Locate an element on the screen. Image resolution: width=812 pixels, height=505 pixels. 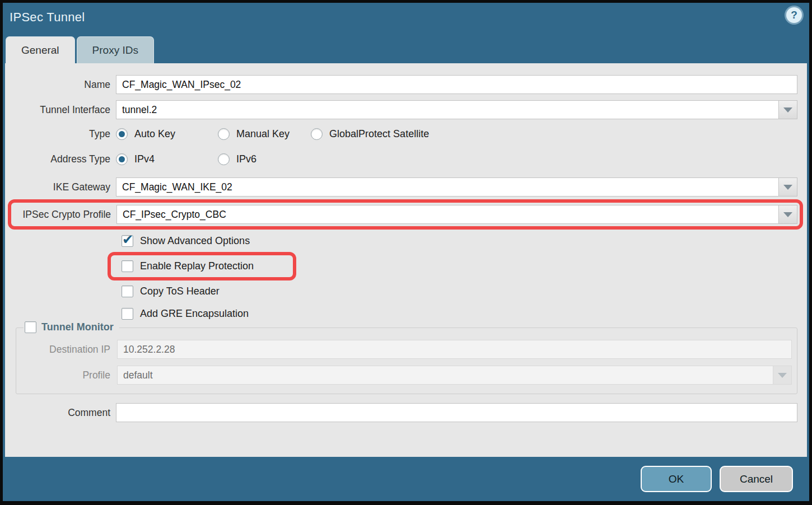
tunnel-monitor-legend: Tunnel Monitor is located at coordinates (72, 327).